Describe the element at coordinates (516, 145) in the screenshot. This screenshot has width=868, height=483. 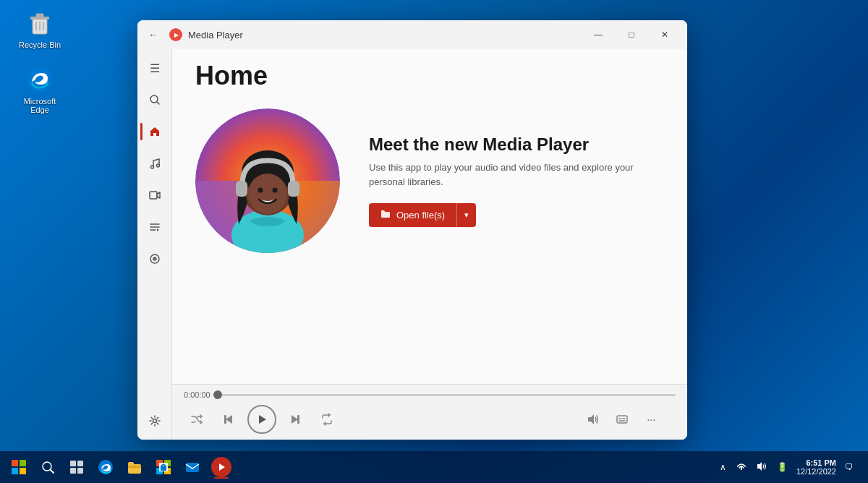
I see `hero-title: Meet the new Media Player` at that location.